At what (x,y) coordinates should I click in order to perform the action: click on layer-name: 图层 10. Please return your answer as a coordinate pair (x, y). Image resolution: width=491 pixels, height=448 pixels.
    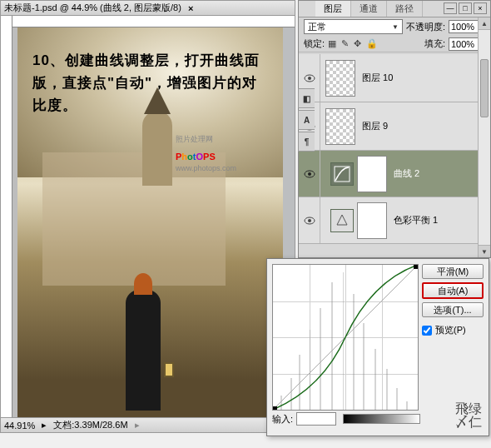
    Looking at the image, I should click on (374, 78).